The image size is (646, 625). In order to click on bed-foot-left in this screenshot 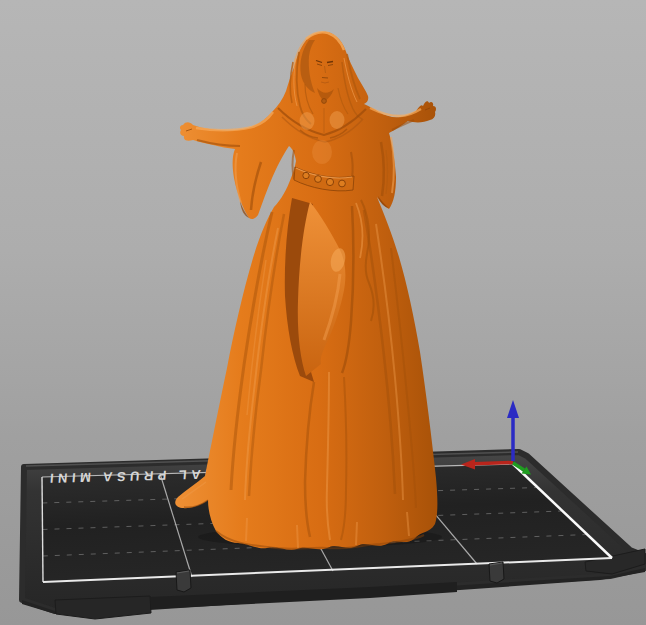, I will do `click(103, 608)`.